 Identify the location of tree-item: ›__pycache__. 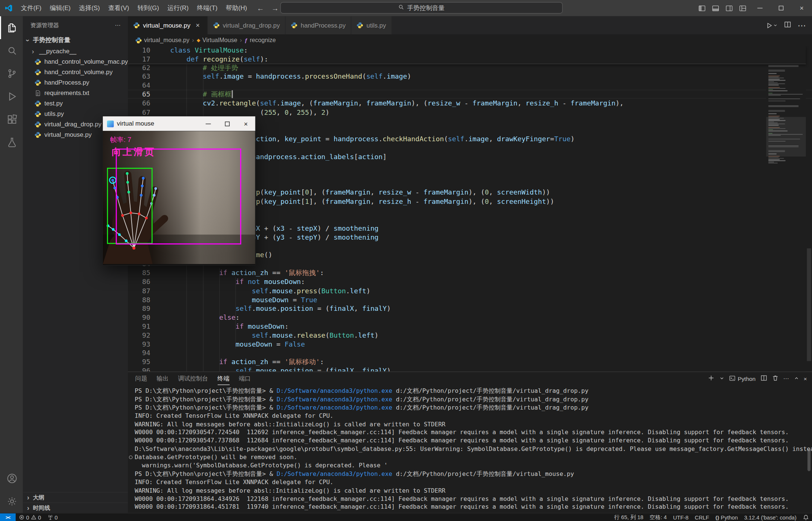
(75, 51).